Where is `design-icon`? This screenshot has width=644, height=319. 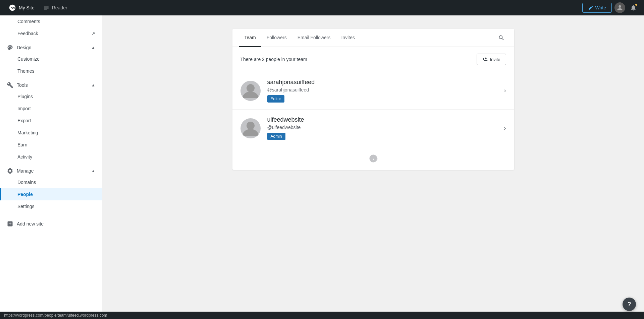
design-icon is located at coordinates (10, 48).